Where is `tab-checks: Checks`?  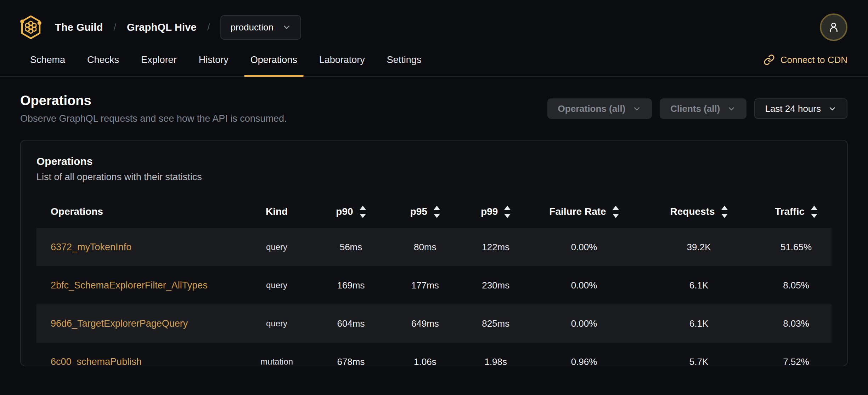
tab-checks: Checks is located at coordinates (103, 63).